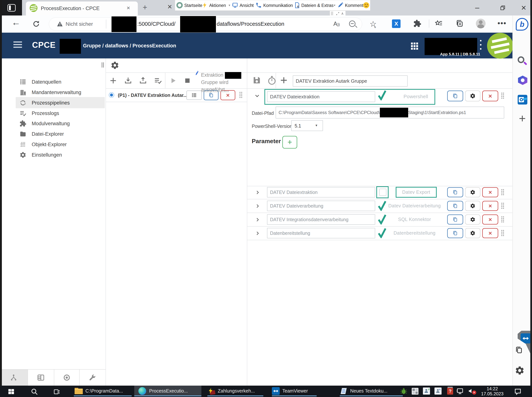 This screenshot has height=397, width=532. Describe the element at coordinates (290, 142) in the screenshot. I see `add-parameter-button: +` at that location.